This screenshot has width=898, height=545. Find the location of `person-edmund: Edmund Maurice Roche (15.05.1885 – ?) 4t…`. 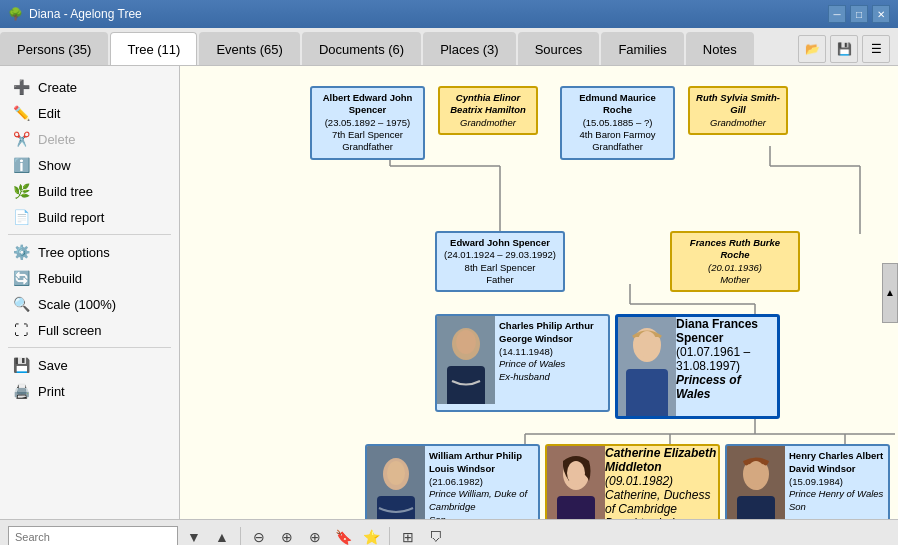

person-edmund: Edmund Maurice Roche (15.05.1885 – ?) 4t… is located at coordinates (618, 123).